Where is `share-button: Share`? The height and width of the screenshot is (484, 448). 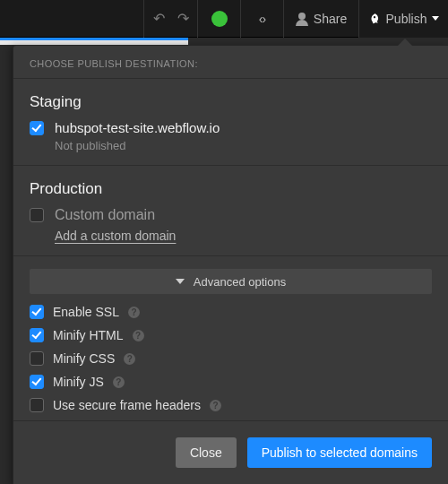 share-button: Share is located at coordinates (321, 19).